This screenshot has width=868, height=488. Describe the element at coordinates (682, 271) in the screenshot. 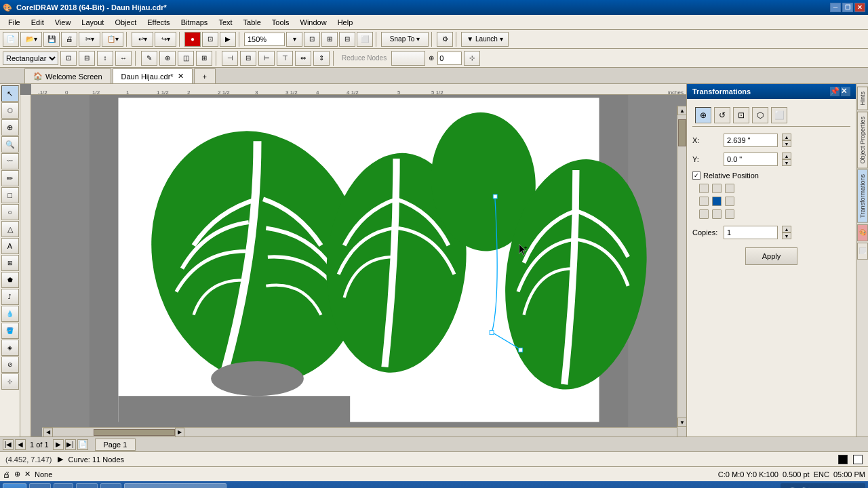

I see `v-scrollbar: ▲ ▼` at that location.